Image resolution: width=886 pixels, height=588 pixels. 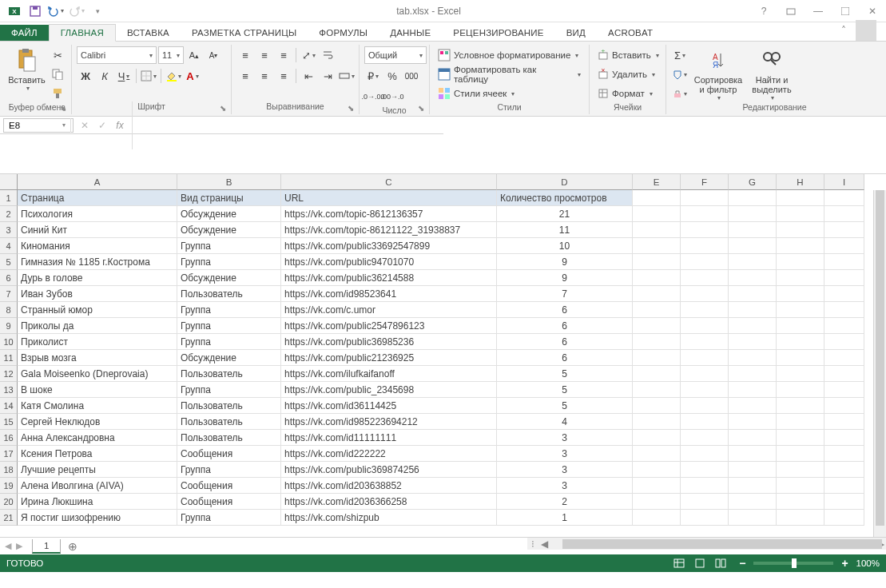 What do you see at coordinates (845, 11) in the screenshot?
I see `maximize-icon` at bounding box center [845, 11].